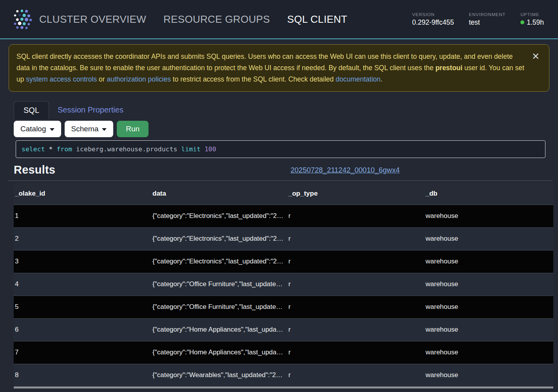 The image size is (558, 392). I want to click on query-id-link: 20250728_211242_00010_6gwx4, so click(345, 170).